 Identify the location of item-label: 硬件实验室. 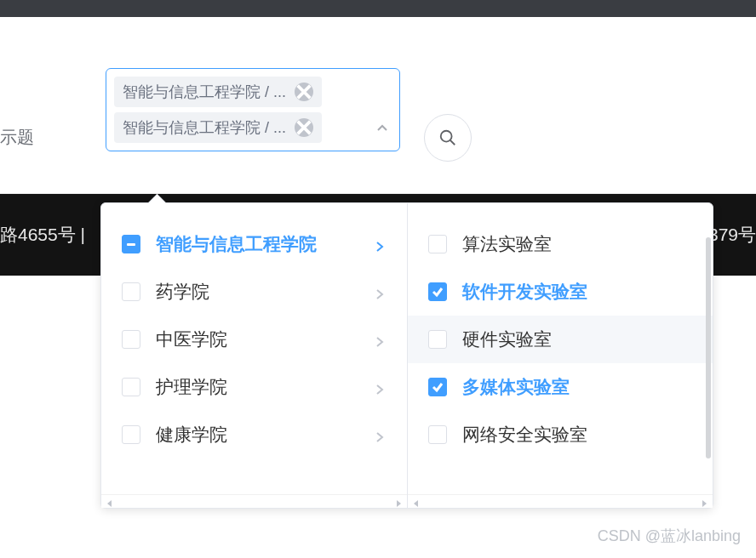
(507, 339).